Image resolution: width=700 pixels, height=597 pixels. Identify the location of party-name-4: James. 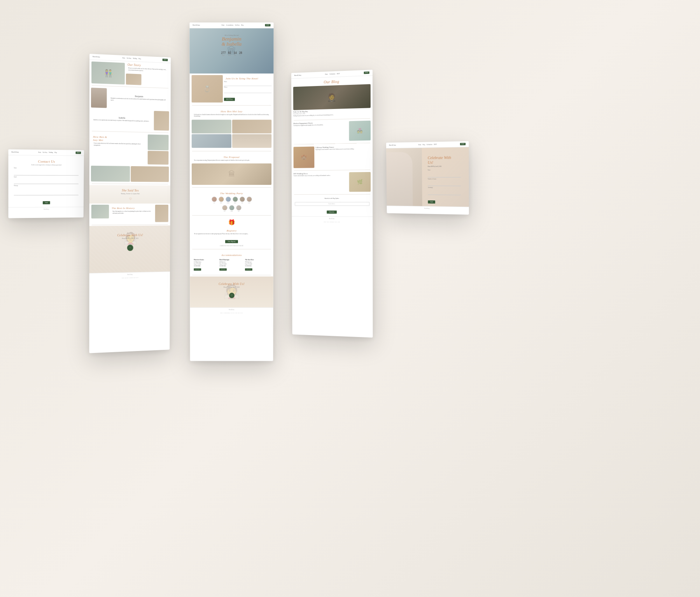
(235, 203).